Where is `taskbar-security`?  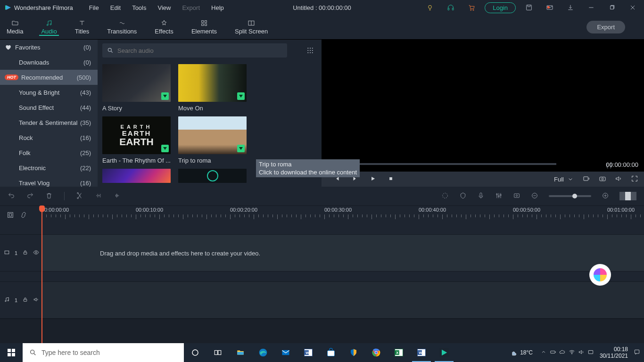 taskbar-security is located at coordinates (354, 353).